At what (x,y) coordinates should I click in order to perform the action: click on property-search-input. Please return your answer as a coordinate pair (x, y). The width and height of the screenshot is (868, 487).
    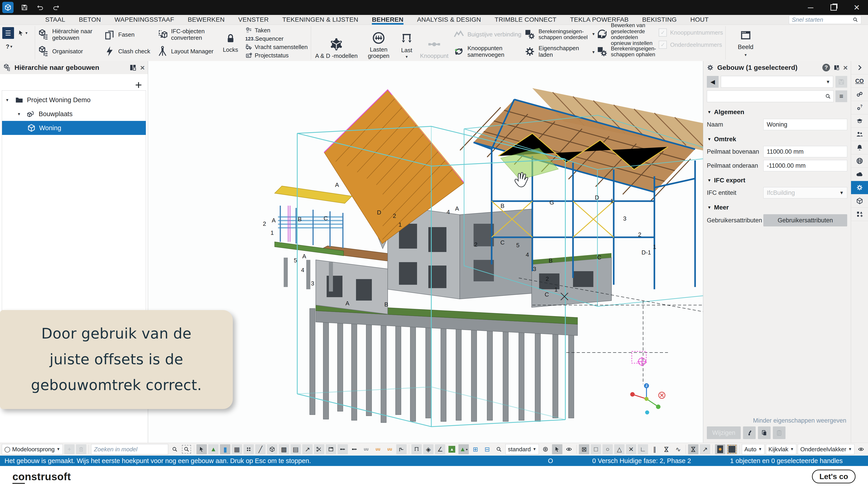
    Looking at the image, I should click on (770, 96).